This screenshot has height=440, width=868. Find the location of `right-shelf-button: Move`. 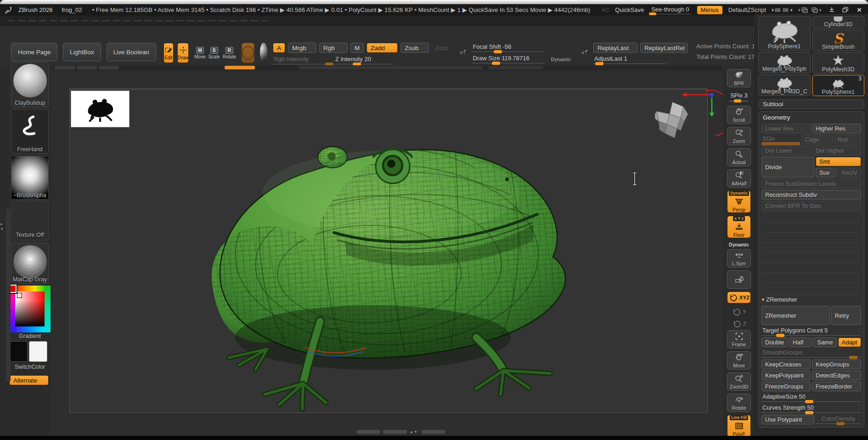

right-shelf-button: Move is located at coordinates (739, 360).